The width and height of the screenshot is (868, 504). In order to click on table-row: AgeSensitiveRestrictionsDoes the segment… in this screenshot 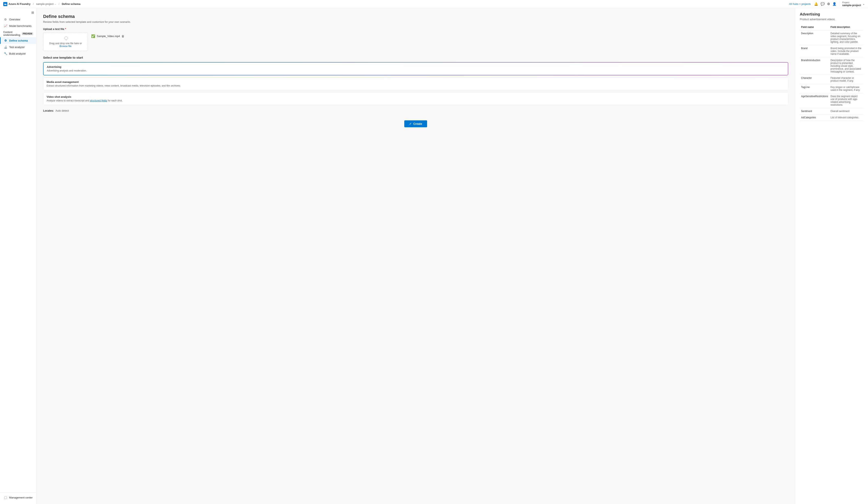, I will do `click(831, 101)`.